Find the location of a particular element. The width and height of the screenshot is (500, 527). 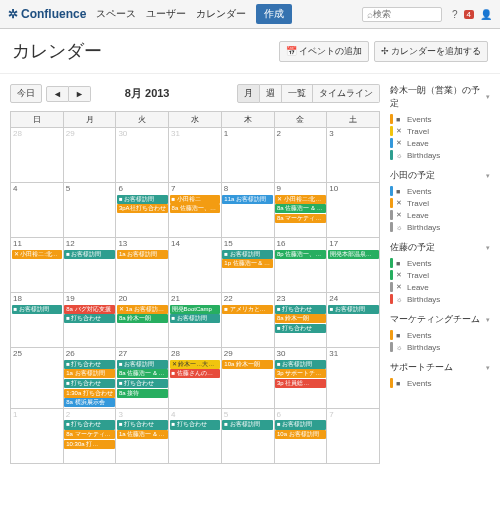

day-cell: 15■ お客様訪問1p 佐藤浩一 & 鈴木一朗 is located at coordinates (248, 266).